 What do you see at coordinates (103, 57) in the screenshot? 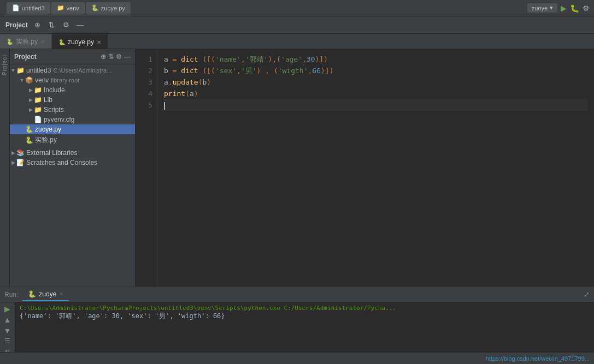
I see `add-icon: ⊕` at bounding box center [103, 57].